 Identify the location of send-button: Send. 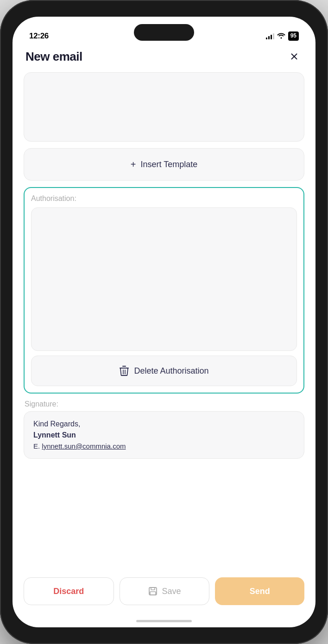
(259, 591).